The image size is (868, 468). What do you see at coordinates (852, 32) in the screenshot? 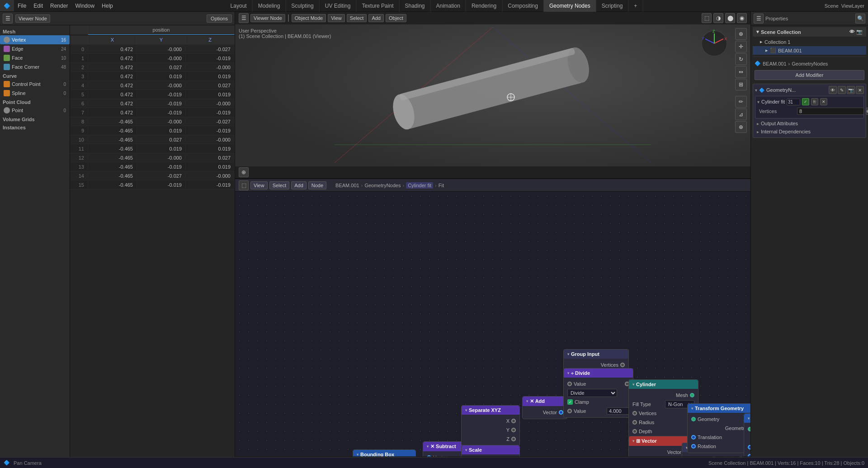
I see `scene-coll-eye: 👁` at bounding box center [852, 32].